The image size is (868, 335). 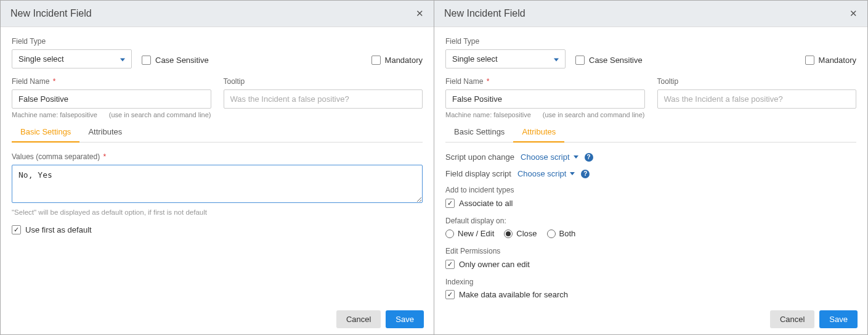 I want to click on use-first-default-label: Use first as default, so click(x=59, y=230).